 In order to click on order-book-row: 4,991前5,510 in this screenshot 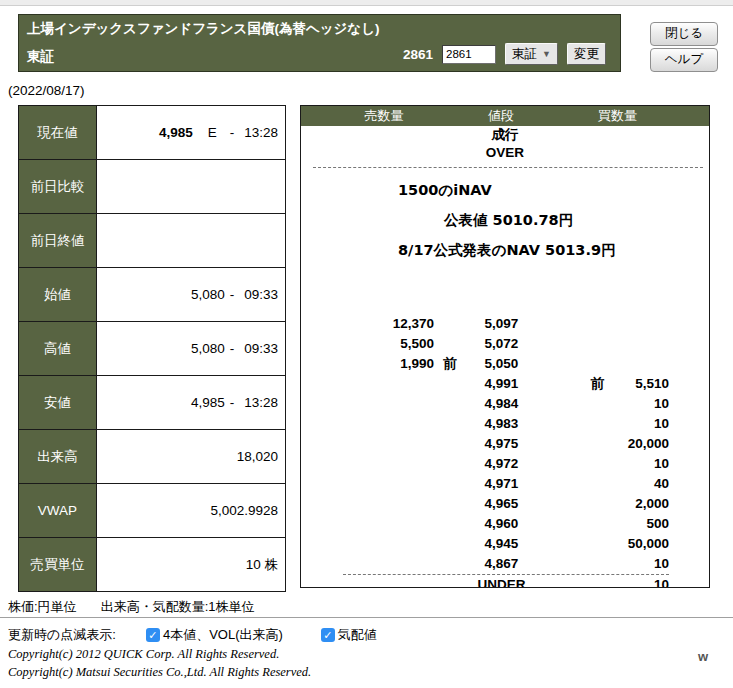, I will do `click(505, 384)`.